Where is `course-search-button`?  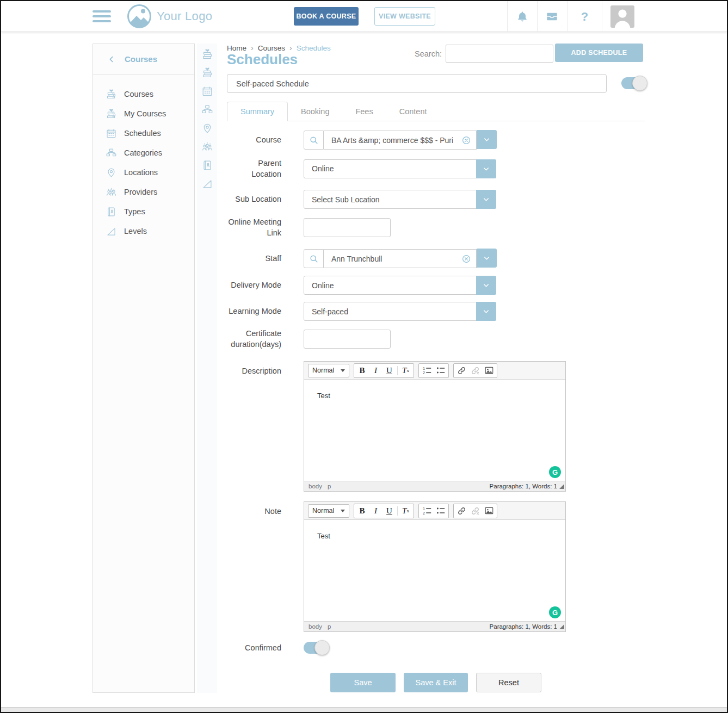 course-search-button is located at coordinates (313, 140).